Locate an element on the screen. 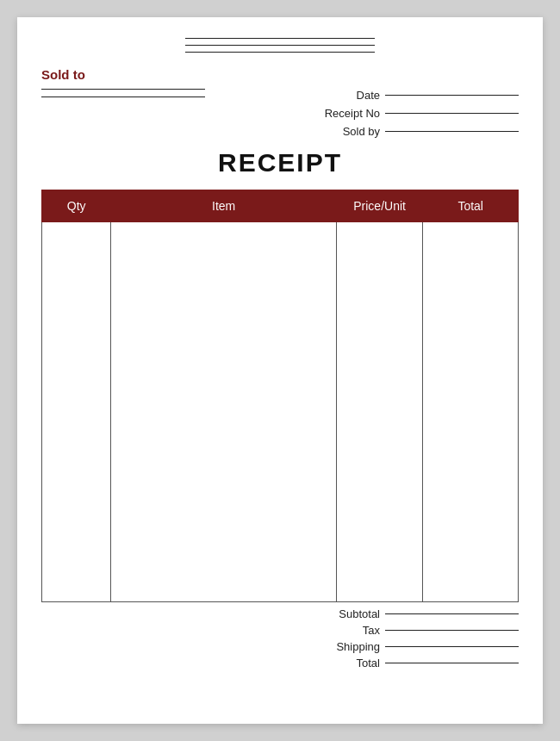 This screenshot has width=560, height=741. right-fields: Date Receipt No Sold by is located at coordinates (381, 114).